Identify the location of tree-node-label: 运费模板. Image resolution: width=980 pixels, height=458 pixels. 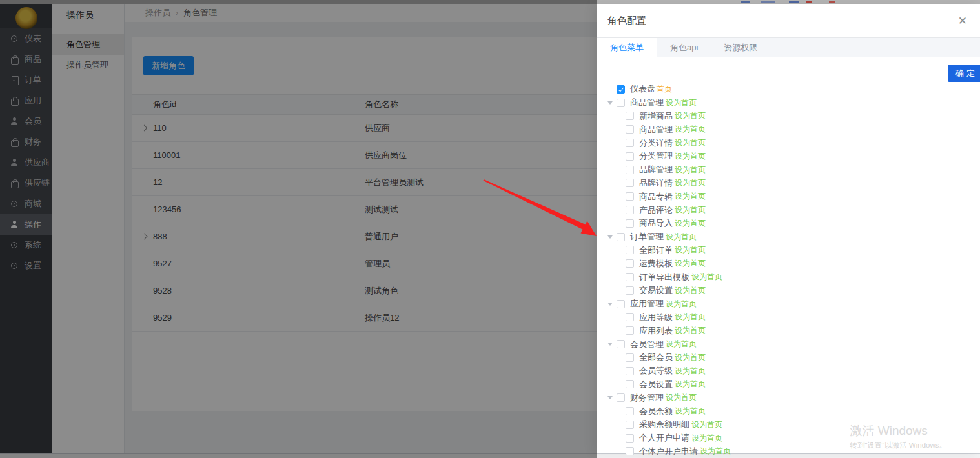
(656, 264).